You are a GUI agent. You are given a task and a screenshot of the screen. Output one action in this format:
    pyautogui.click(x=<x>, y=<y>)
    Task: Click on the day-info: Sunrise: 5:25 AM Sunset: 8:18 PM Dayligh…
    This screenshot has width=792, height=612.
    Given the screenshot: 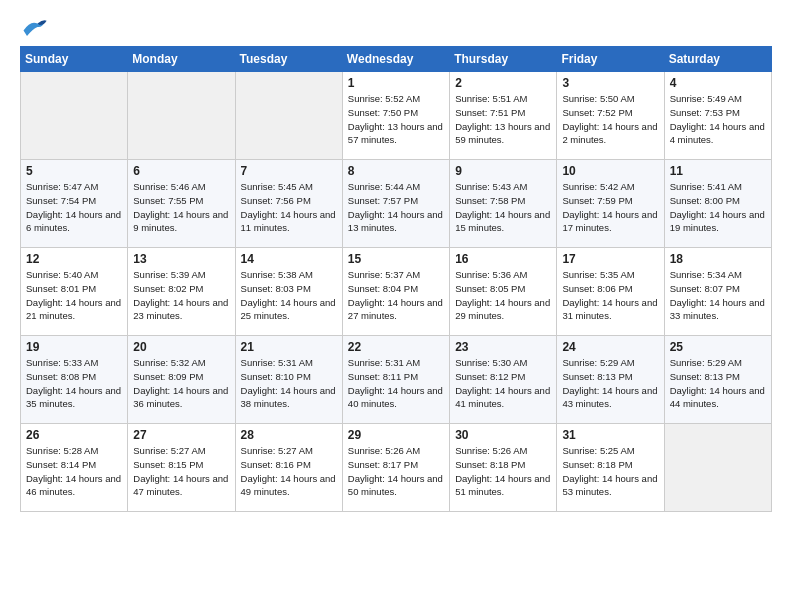 What is the action you would take?
    pyautogui.click(x=610, y=472)
    